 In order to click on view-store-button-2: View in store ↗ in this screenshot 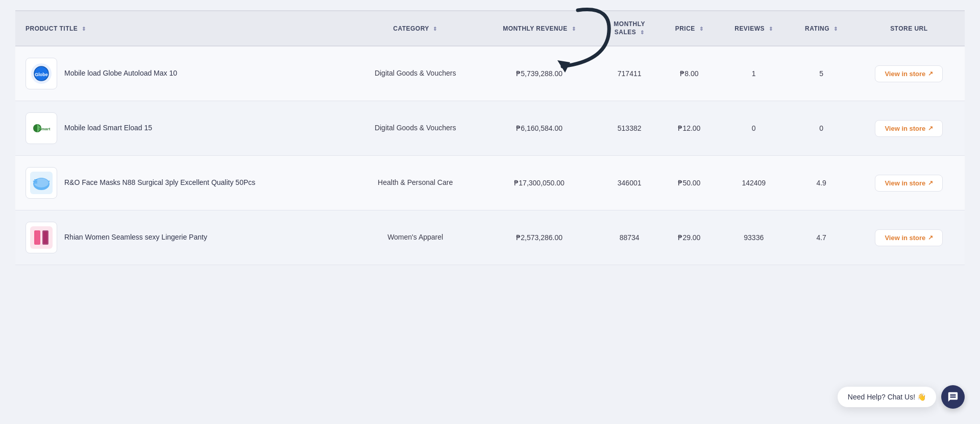, I will do `click(909, 183)`.